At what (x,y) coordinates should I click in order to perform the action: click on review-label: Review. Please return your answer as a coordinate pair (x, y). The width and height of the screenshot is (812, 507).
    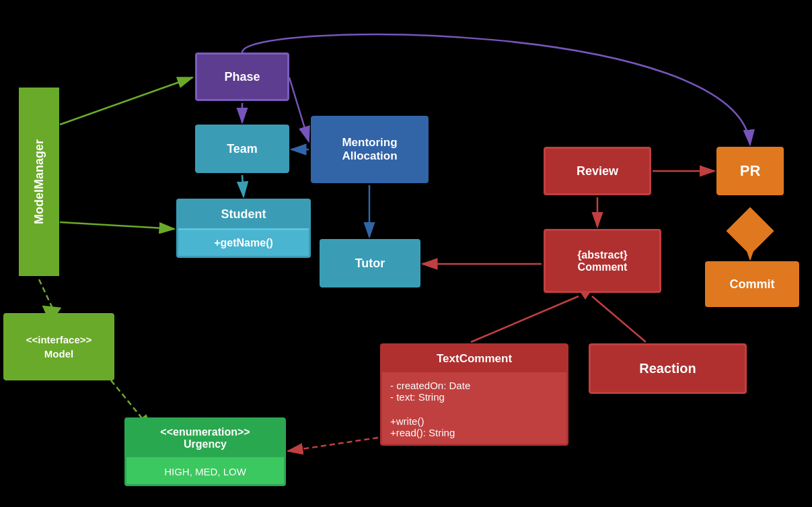
    Looking at the image, I should click on (597, 171).